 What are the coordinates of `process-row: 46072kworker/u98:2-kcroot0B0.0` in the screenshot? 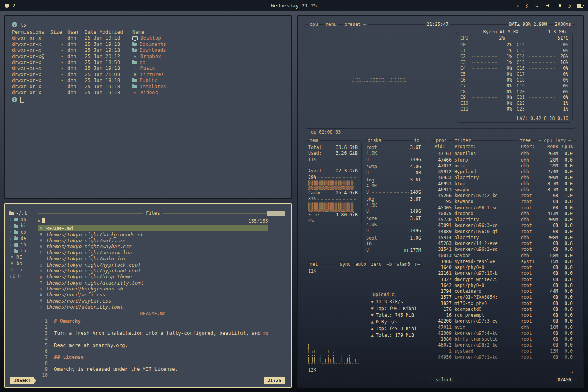 It's located at (503, 345).